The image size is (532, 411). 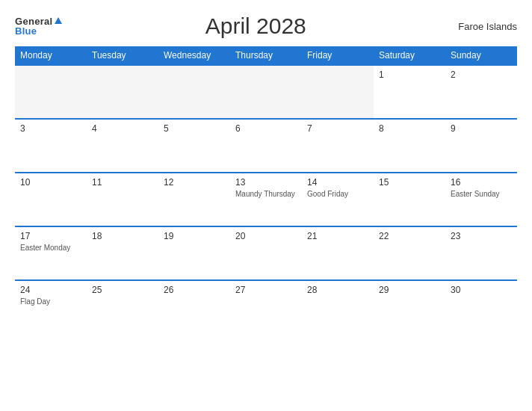 I want to click on day-number: 12, so click(x=194, y=182).